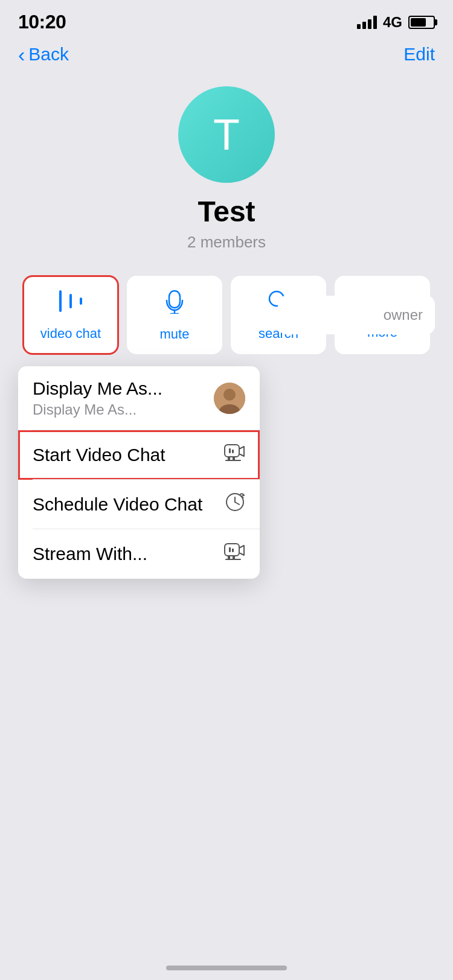 The height and width of the screenshot is (980, 453). I want to click on dropdown-item-schedule-video-chat-title: Schedule Video Chat, so click(117, 504).